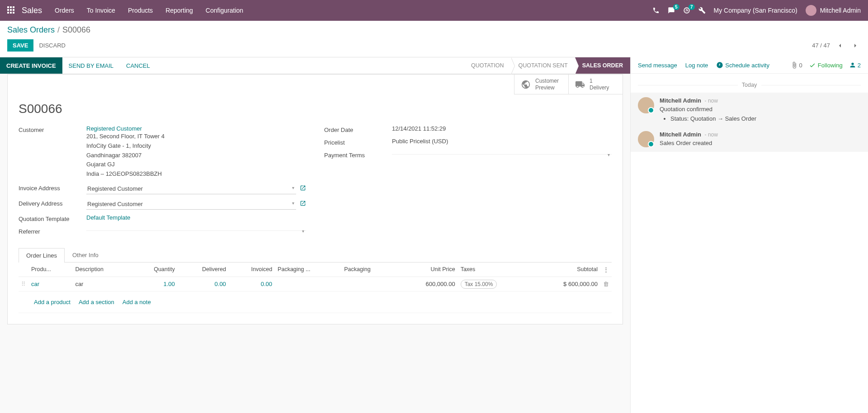 The image size is (868, 413). Describe the element at coordinates (855, 65) in the screenshot. I see `followers-button: 2` at that location.